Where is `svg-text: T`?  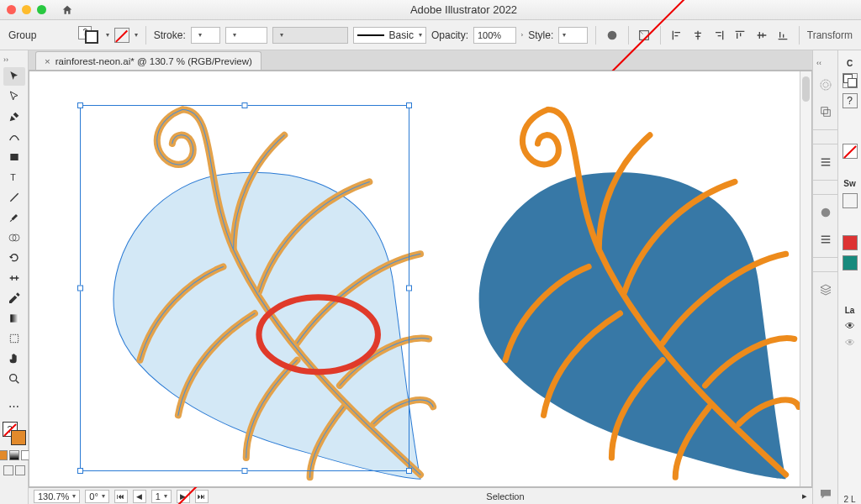 svg-text: T is located at coordinates (13, 177).